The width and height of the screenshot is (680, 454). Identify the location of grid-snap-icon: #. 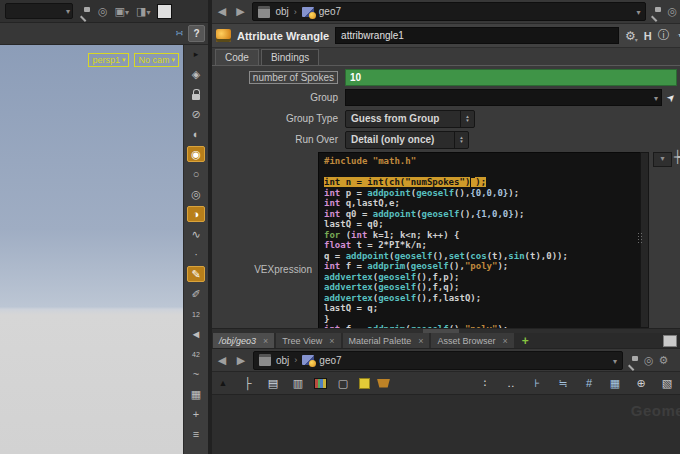
(589, 383).